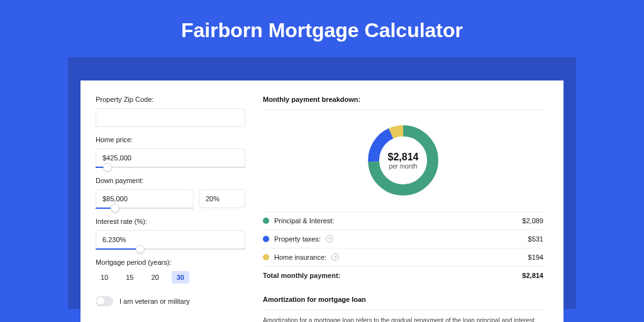  Describe the element at coordinates (403, 309) in the screenshot. I see `amortization-section: Amortization for mortgage loan Amortizat…` at that location.